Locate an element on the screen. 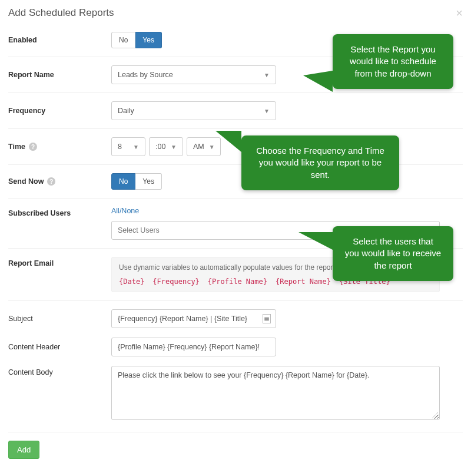 This screenshot has width=471, height=476. row-frequency: Frequency Daily ▼ is located at coordinates (236, 111).